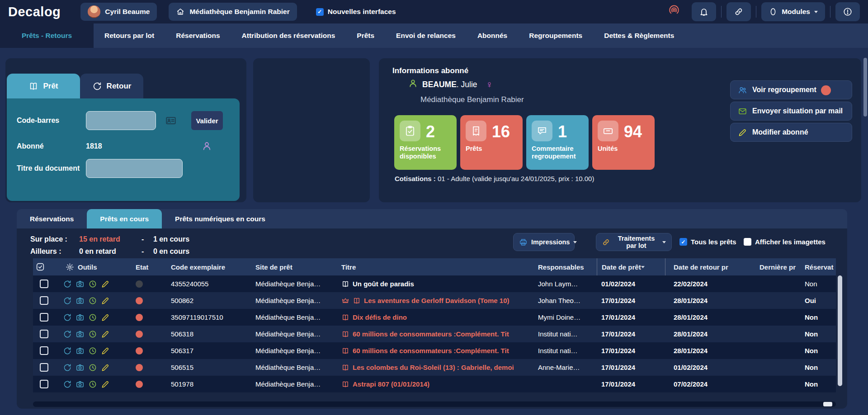 This screenshot has width=868, height=415. What do you see at coordinates (345, 351) in the screenshot?
I see `book-icon` at bounding box center [345, 351].